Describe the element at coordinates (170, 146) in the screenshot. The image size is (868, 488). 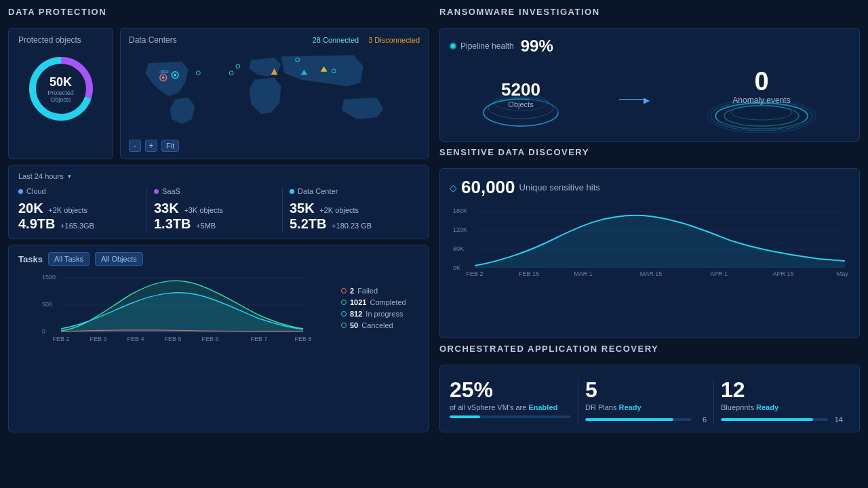
I see `map-fit-button: Fit` at that location.